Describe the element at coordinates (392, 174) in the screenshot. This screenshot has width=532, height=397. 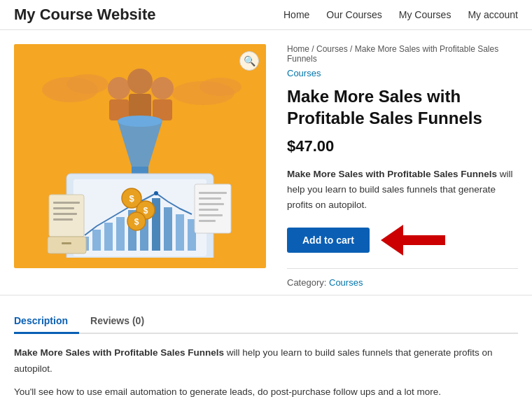
I see `product-description-bold: Make More Sales with Profitable Sales Fu…` at that location.